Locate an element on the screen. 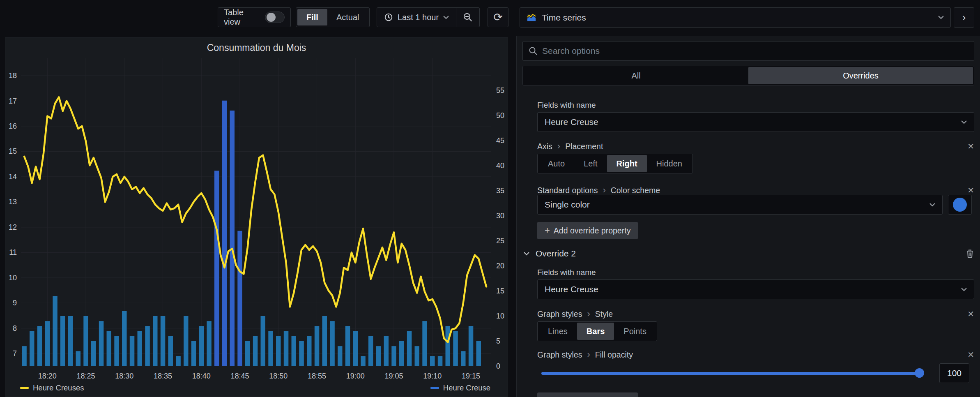 Image resolution: width=980 pixels, height=397 pixels. rule-category: Axis is located at coordinates (545, 146).